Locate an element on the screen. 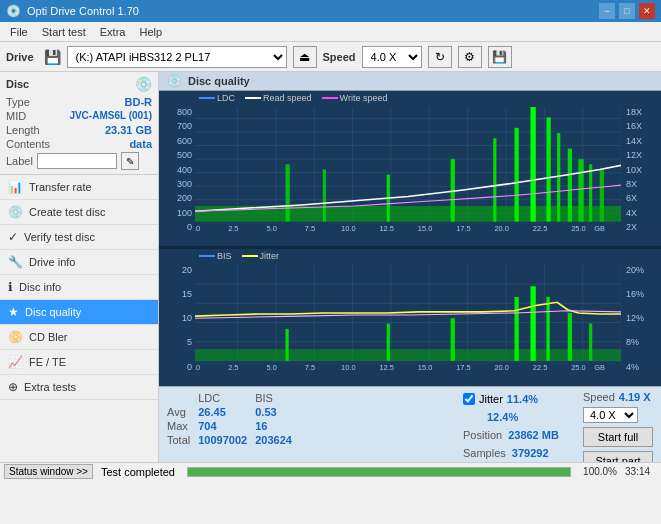  contents-value: data is located at coordinates (140, 144).